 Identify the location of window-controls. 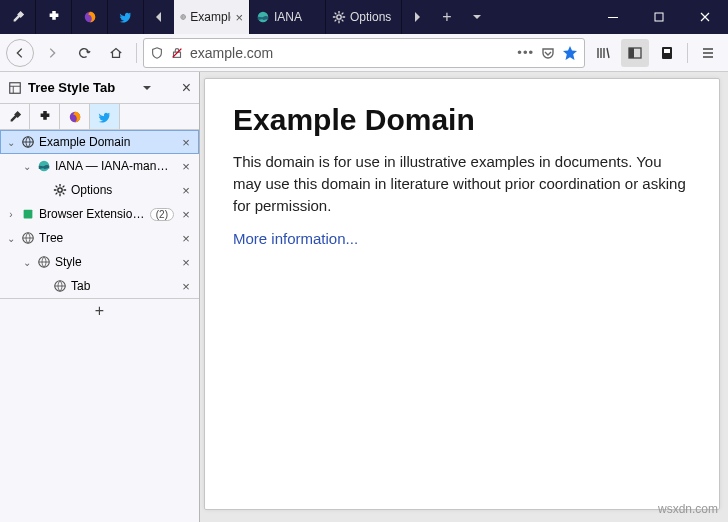
(659, 17).